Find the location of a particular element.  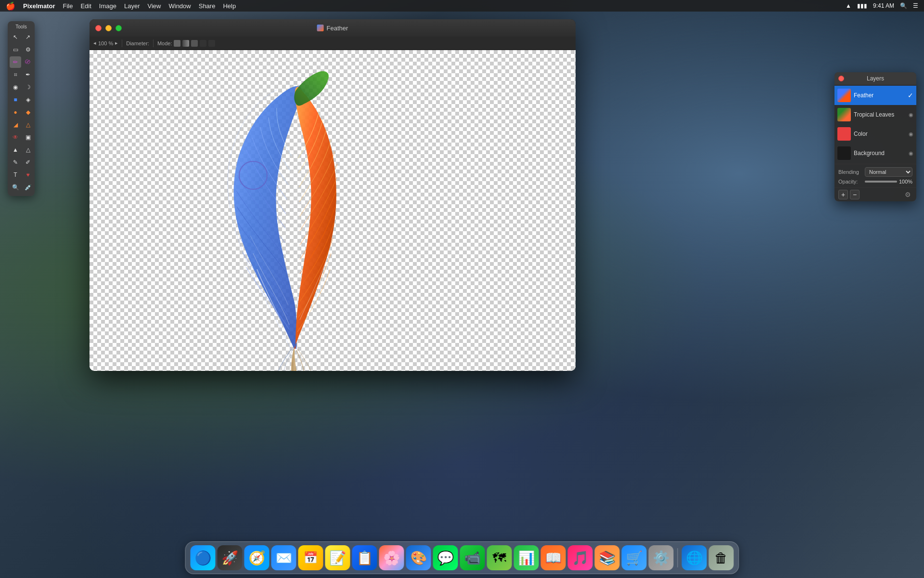

opacity-slider is located at coordinates (881, 182).